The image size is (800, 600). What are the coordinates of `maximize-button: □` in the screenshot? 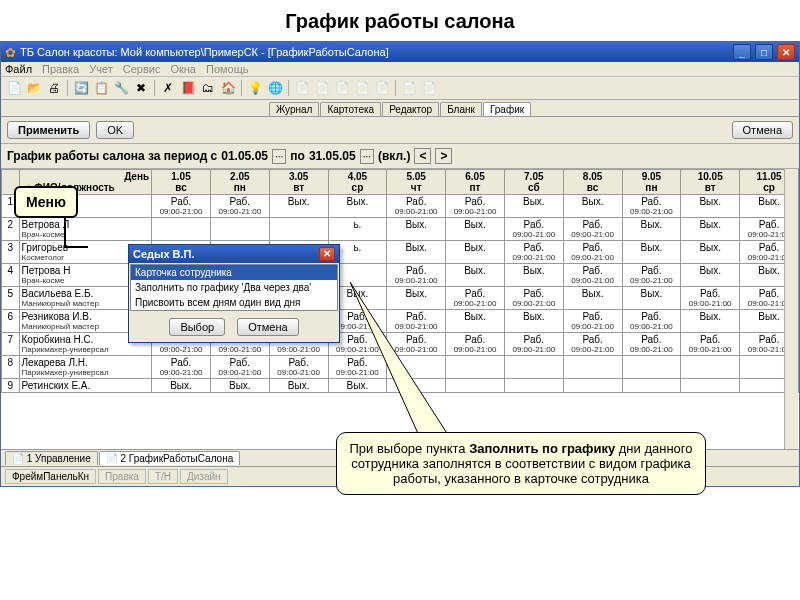 It's located at (764, 52).